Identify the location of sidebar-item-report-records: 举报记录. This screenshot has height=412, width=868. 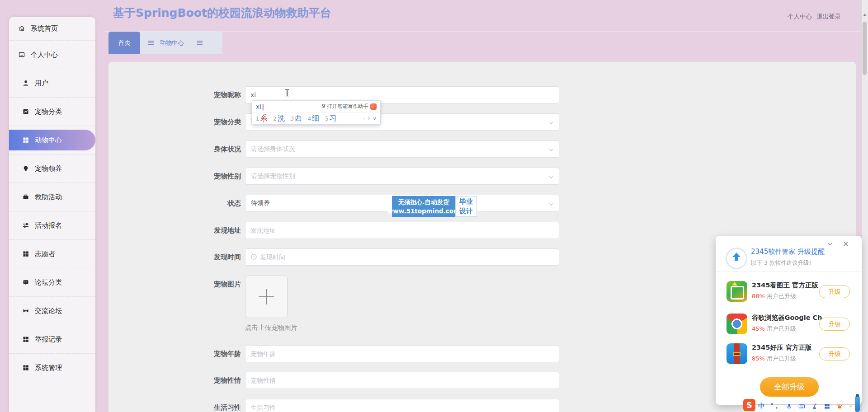
(52, 340).